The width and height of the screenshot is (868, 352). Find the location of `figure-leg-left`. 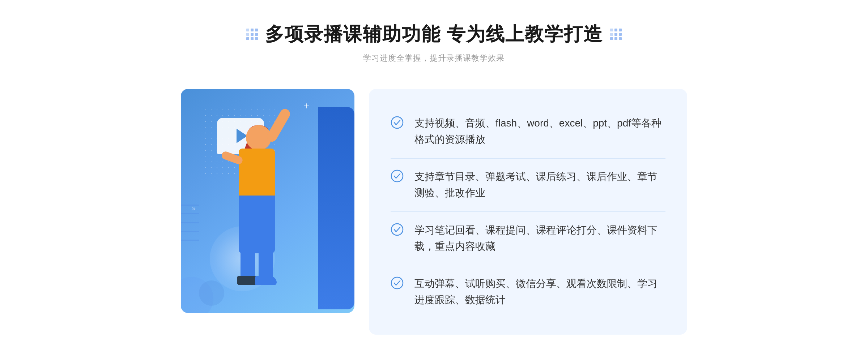

figure-leg-left is located at coordinates (248, 262).